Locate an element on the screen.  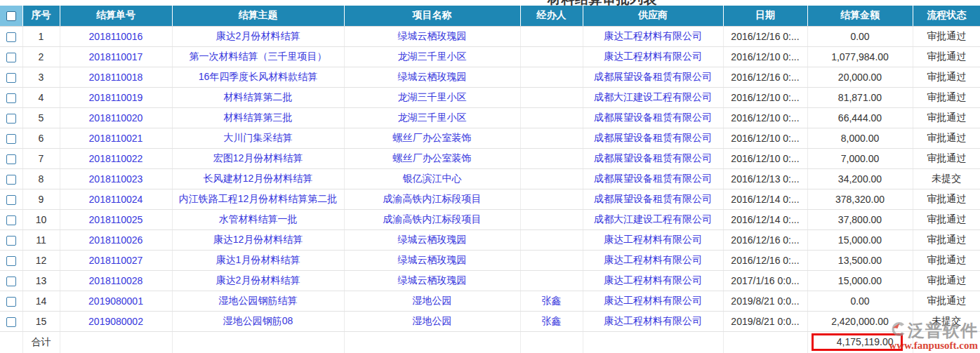
settlement-subject-link: 湿地公园钢筋结算 is located at coordinates (258, 300).